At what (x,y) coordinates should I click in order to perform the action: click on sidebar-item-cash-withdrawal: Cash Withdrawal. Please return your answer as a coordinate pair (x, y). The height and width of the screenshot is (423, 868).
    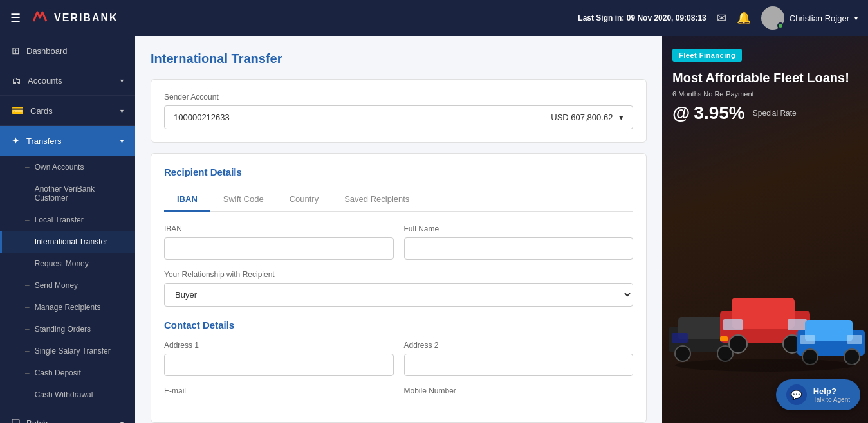
    Looking at the image, I should click on (68, 395).